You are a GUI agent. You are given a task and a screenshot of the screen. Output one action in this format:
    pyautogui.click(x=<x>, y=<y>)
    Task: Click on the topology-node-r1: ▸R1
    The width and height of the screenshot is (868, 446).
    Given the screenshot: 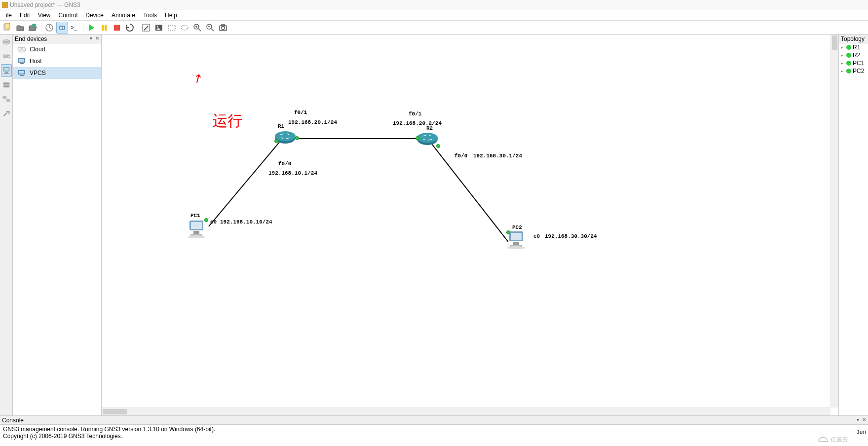 What is the action you would take?
    pyautogui.click(x=854, y=47)
    